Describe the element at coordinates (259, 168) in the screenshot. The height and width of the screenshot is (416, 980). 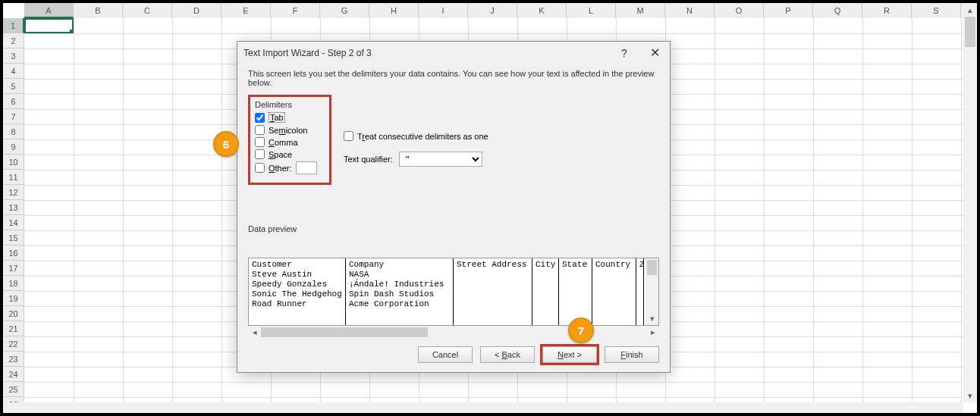
I see `other-checkbox` at that location.